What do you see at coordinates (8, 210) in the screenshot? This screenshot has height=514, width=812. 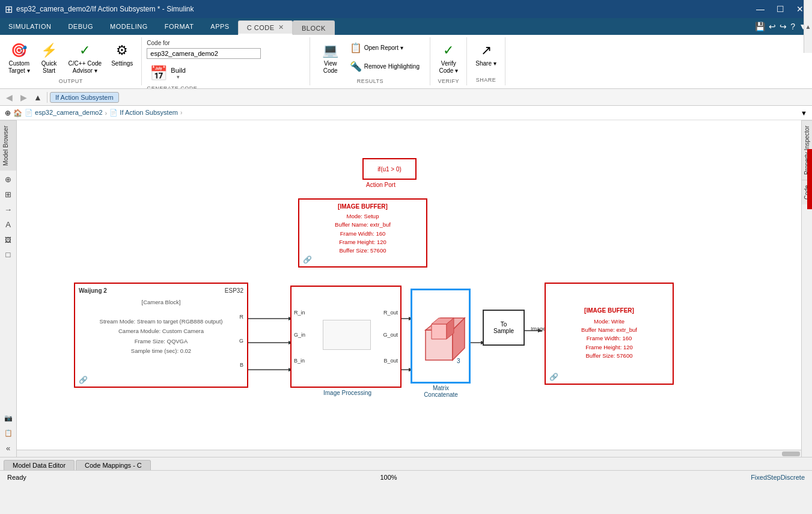 I see `arrow-tool-btn: →` at bounding box center [8, 210].